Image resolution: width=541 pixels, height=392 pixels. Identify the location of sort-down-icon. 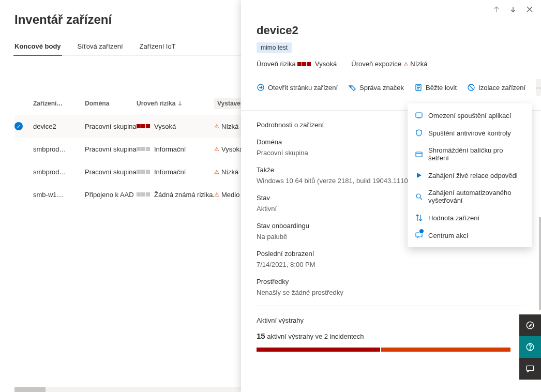
(180, 103).